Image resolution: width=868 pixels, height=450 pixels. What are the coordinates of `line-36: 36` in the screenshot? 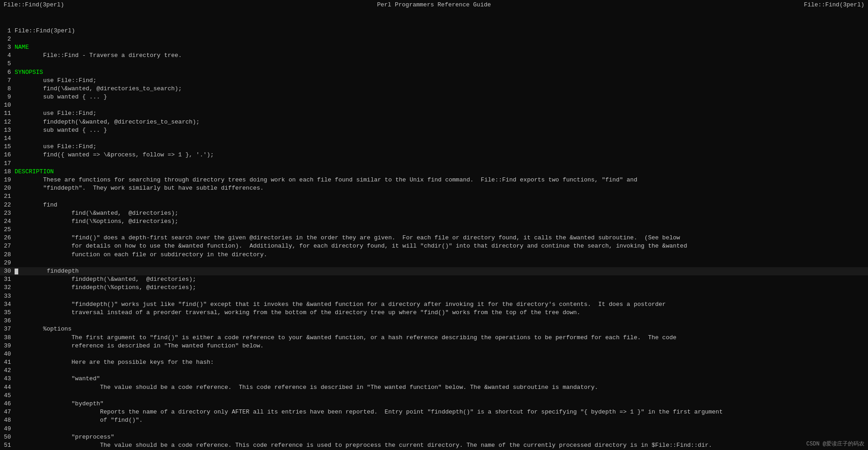 It's located at (434, 321).